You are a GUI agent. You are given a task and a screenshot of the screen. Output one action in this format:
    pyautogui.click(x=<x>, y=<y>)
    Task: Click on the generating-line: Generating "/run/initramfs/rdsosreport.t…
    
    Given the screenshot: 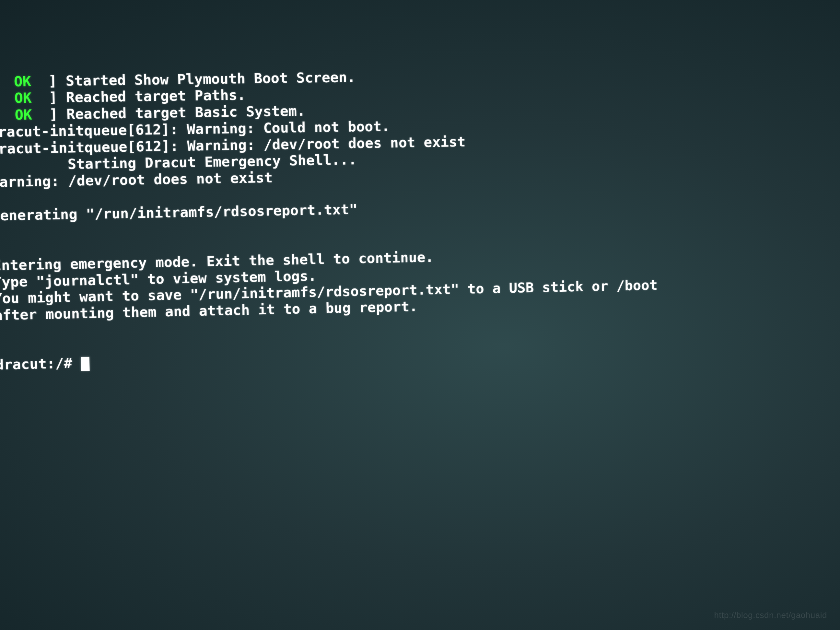 What is the action you would take?
    pyautogui.click(x=179, y=212)
    